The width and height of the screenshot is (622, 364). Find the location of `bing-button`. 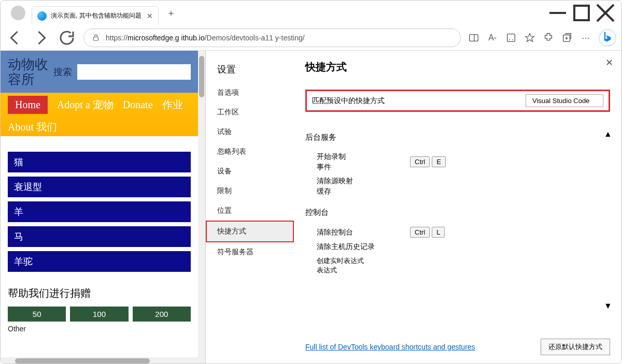

bing-button is located at coordinates (607, 38).